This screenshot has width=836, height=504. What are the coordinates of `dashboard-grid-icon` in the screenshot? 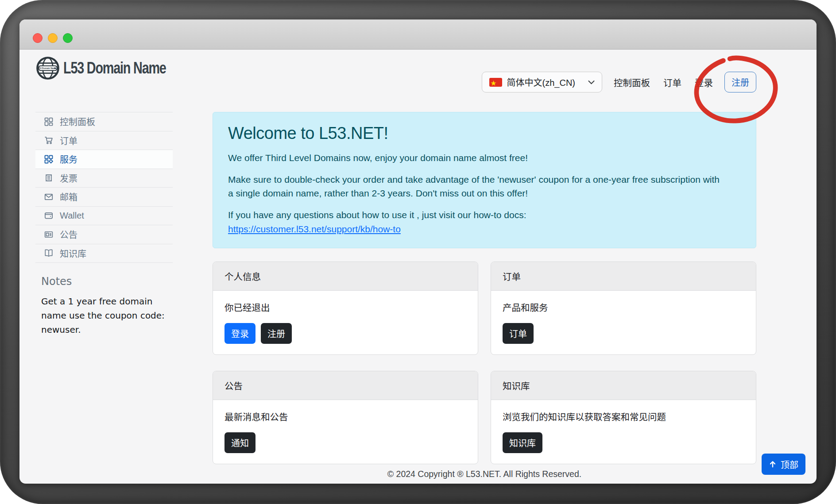 It's located at (49, 122).